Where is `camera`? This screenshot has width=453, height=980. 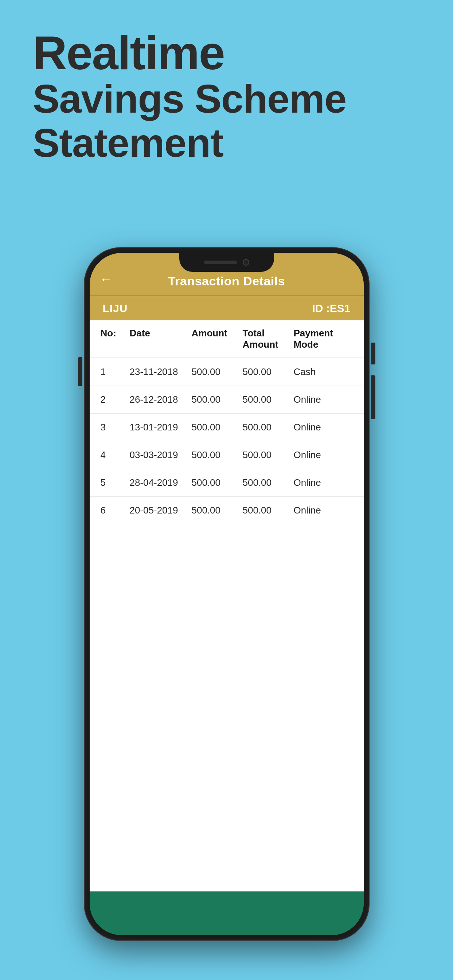
camera is located at coordinates (246, 262).